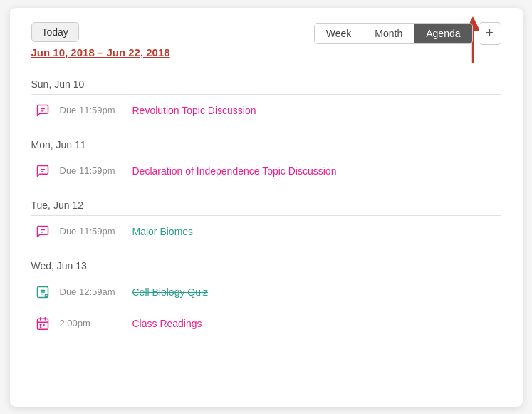 This screenshot has width=532, height=414. I want to click on header: Today Jun 10, 2018 – Jun 22, 2018 Week M…, so click(266, 40).